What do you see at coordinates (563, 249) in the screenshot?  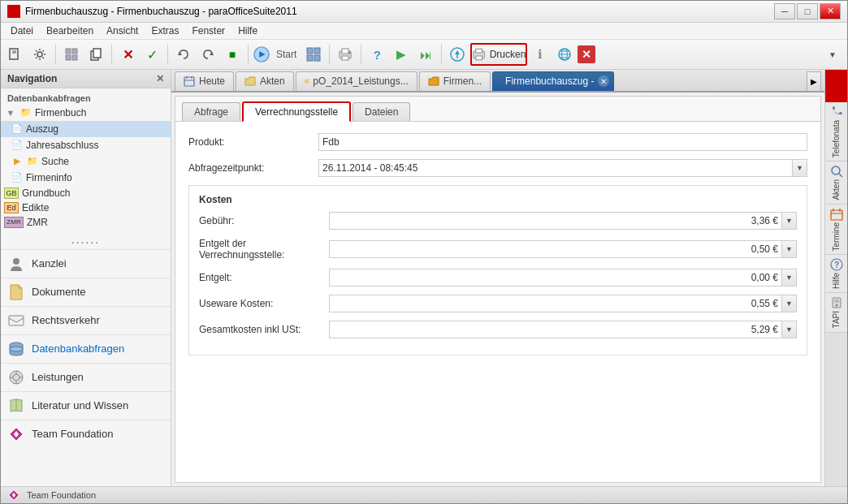 I see `entgelt-verr-field: ▼` at bounding box center [563, 249].